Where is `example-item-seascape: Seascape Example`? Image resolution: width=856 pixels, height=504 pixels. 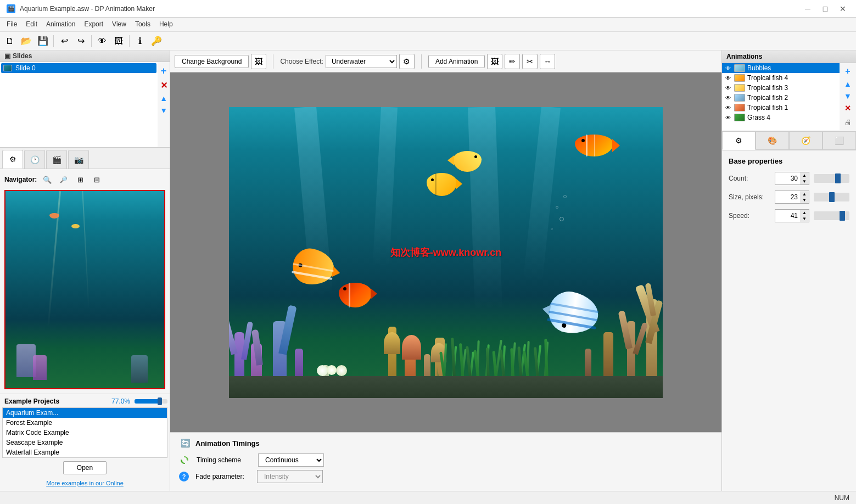
example-item-seascape: Seascape Example is located at coordinates (85, 443).